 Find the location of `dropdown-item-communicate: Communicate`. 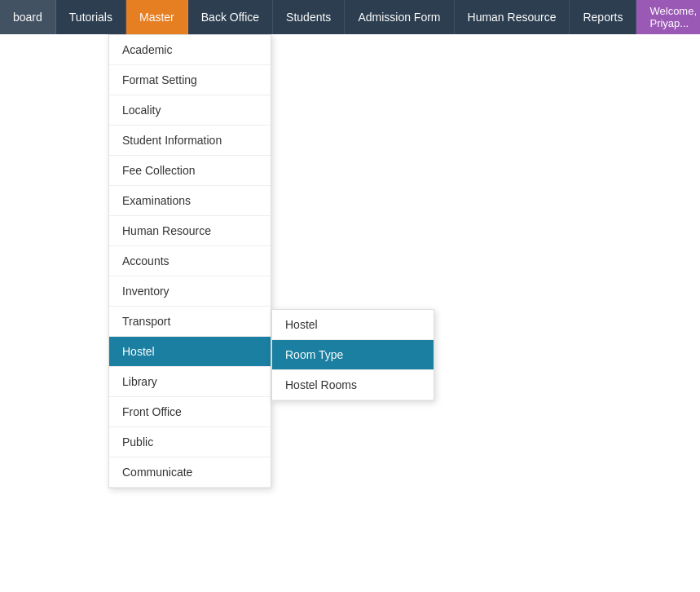

dropdown-item-communicate: Communicate is located at coordinates (190, 473).